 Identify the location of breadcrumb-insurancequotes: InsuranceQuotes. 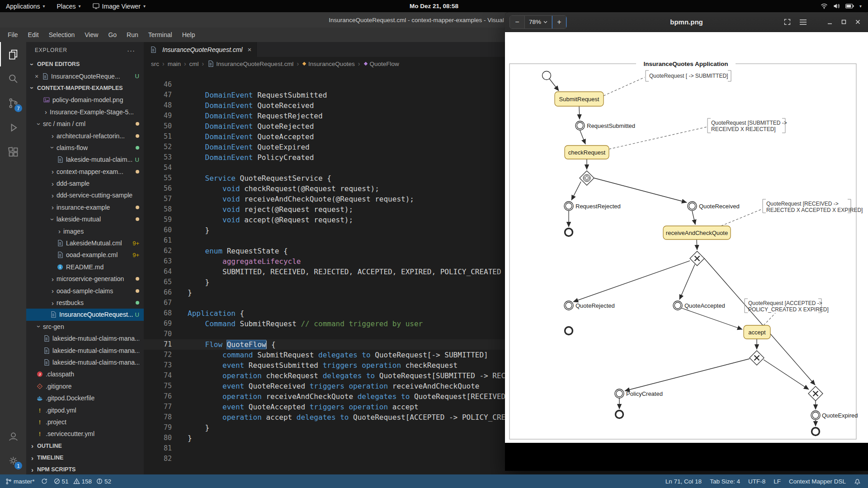
(328, 64).